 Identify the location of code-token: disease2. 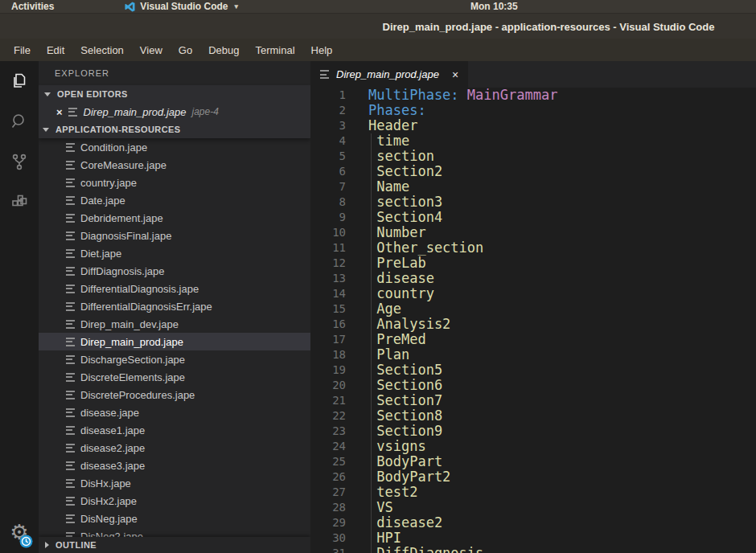
(405, 522).